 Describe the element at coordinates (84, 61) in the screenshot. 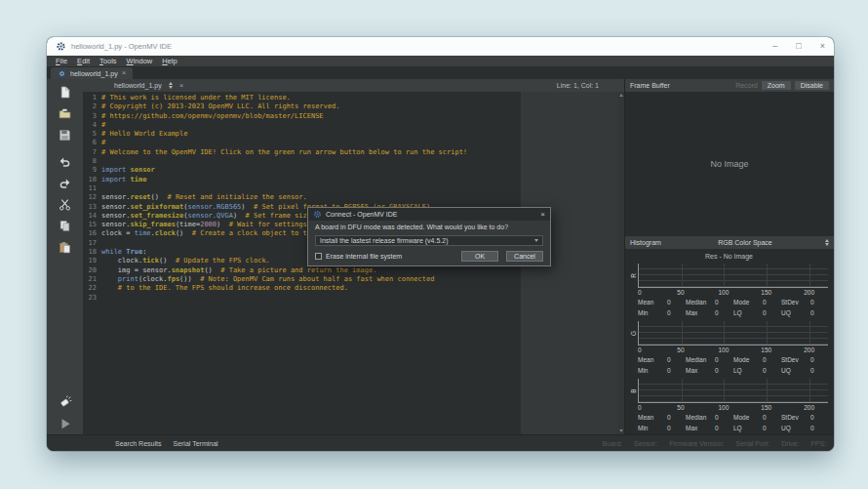

I see `menu-item-edit: Edit` at that location.